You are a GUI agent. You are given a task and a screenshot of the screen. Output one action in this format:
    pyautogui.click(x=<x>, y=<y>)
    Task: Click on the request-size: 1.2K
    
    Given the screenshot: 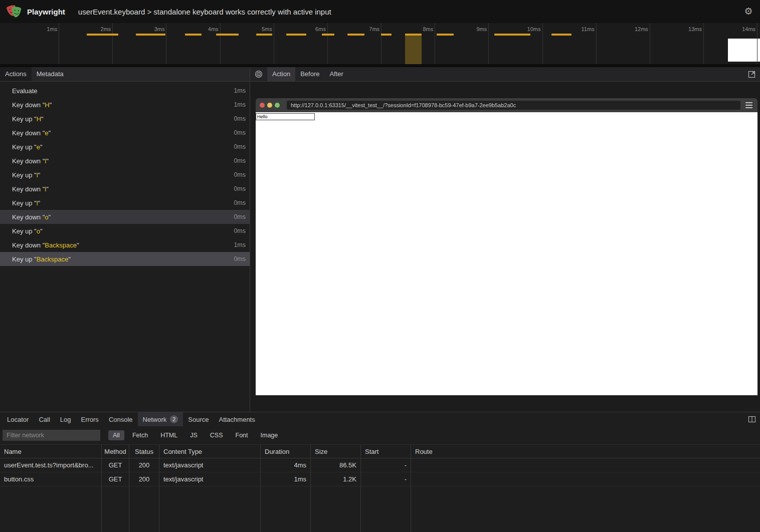 What is the action you would take?
    pyautogui.click(x=336, y=479)
    